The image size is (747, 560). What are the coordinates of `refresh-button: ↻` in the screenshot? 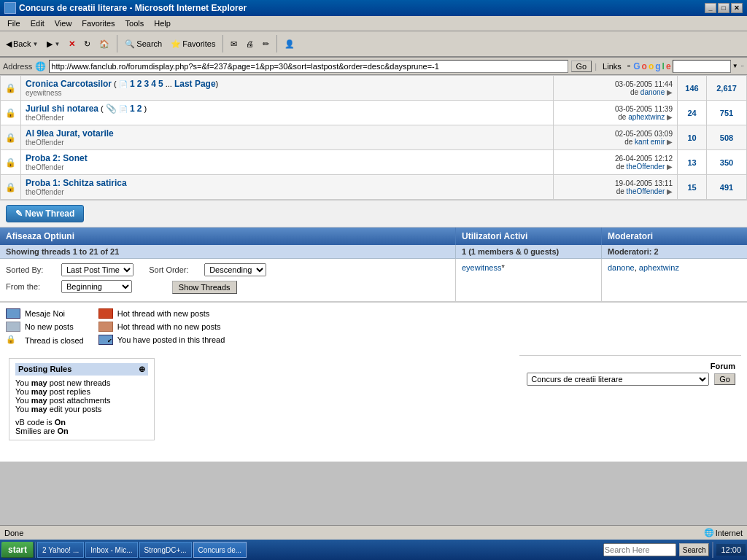 It's located at (88, 44).